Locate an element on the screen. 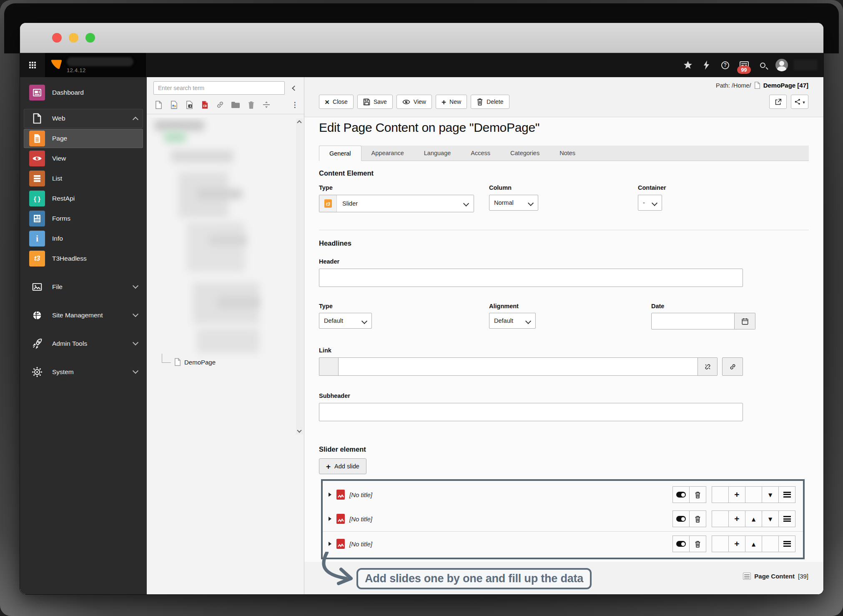 The height and width of the screenshot is (616, 843). slide-record-icon is located at coordinates (341, 519).